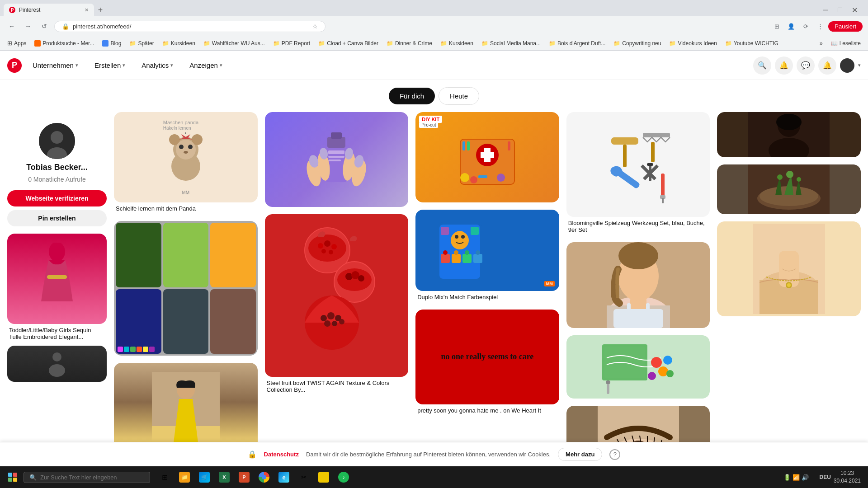 This screenshot has width=868, height=488. I want to click on pin-card-bear: Maschen pandaHäkeln lernen, so click(186, 163).